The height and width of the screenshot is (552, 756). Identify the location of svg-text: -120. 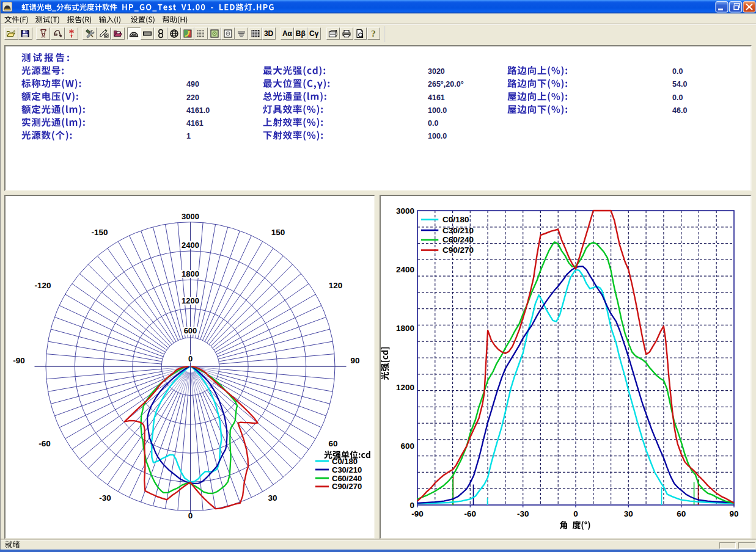
(43, 286).